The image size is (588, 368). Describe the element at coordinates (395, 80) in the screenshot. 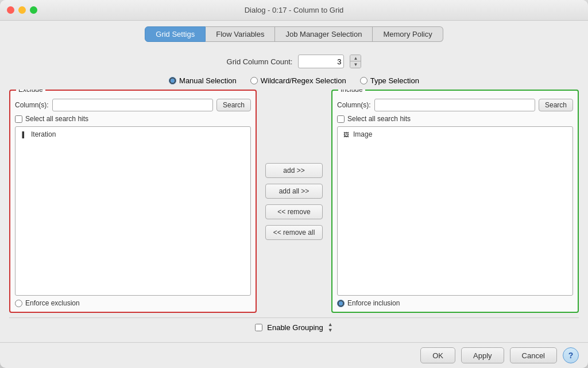

I see `type-selection-label: Type Selection` at that location.